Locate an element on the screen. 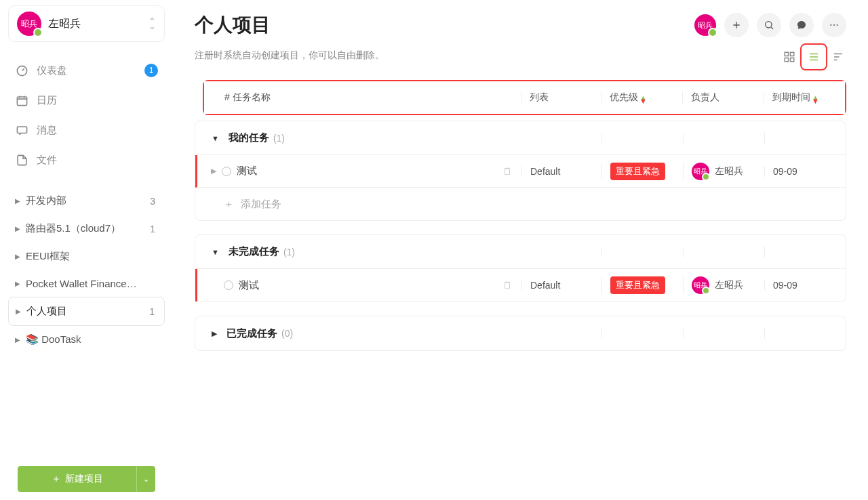  col-due-header: 到期时间▲▼ is located at coordinates (804, 98).